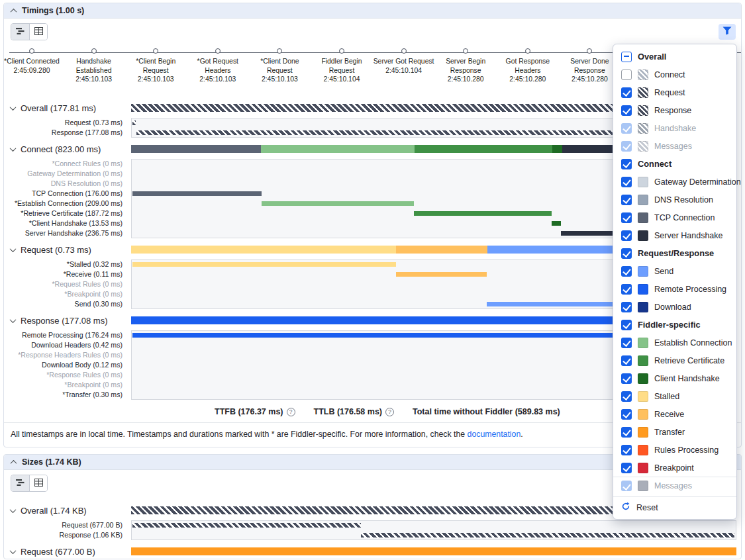 This screenshot has width=745, height=560. Describe the element at coordinates (673, 307) in the screenshot. I see `filter-item-label: Download` at that location.